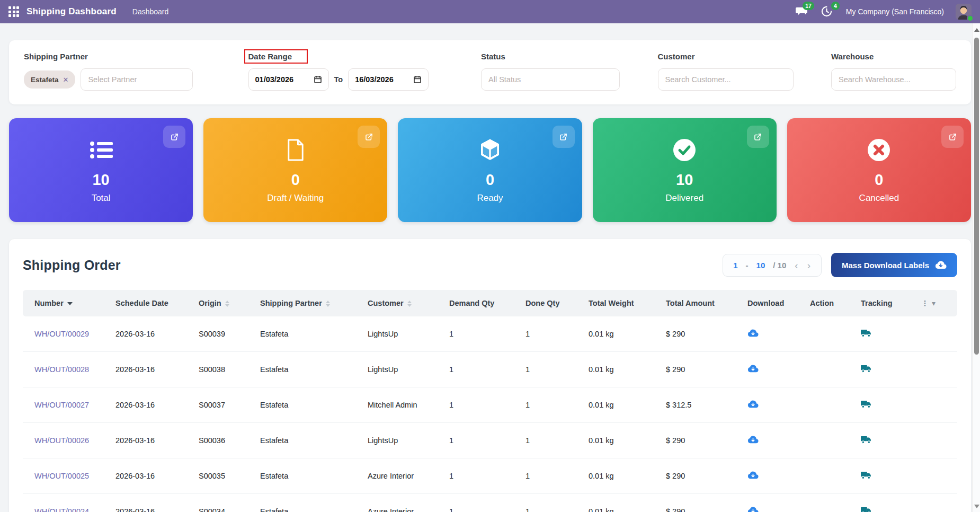 This screenshot has height=512, width=980. I want to click on cell-total-amount: $ 312.5, so click(701, 405).